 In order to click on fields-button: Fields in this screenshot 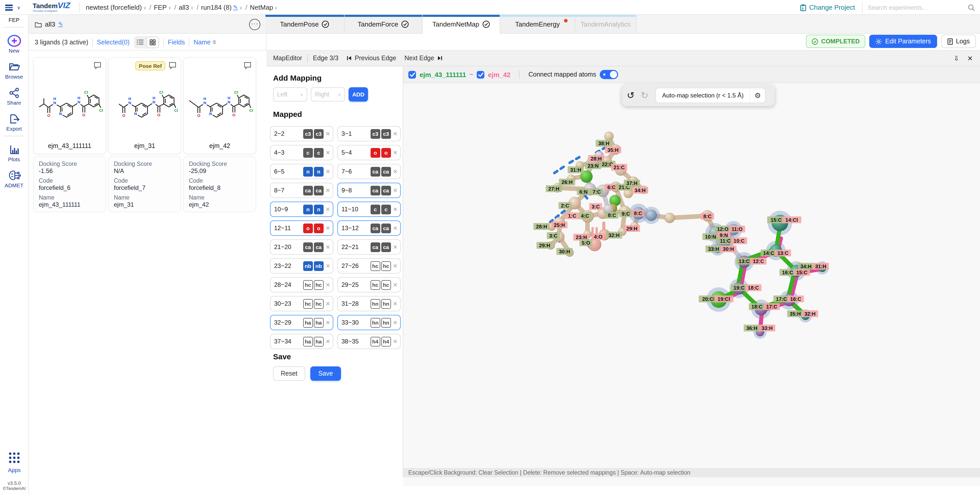, I will do `click(177, 42)`.